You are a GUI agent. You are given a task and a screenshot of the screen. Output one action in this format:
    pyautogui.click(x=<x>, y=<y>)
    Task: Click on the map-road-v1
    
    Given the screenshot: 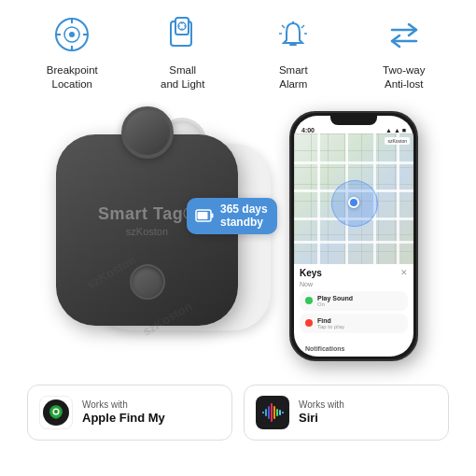 What is the action you would take?
    pyautogui.click(x=319, y=199)
    